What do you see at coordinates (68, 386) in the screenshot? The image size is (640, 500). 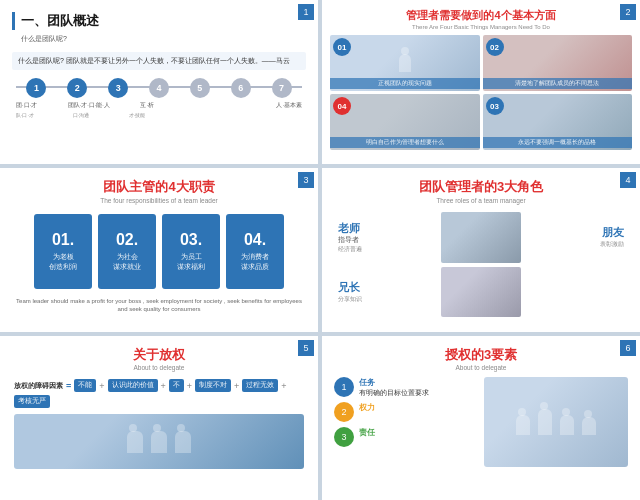 I see `formula-eq: =` at bounding box center [68, 386].